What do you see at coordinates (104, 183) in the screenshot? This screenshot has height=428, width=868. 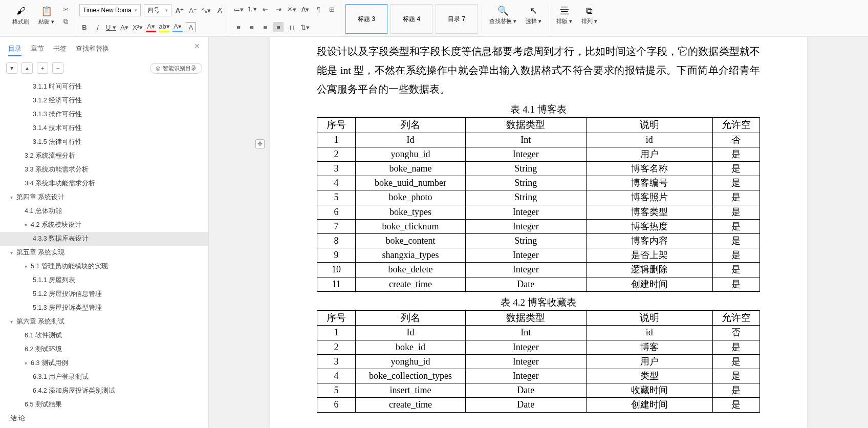 I see `toc-item: 3.4 系统非功能需求分析` at bounding box center [104, 183].